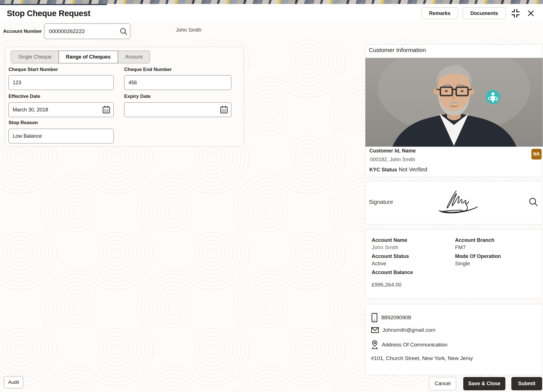  What do you see at coordinates (409, 345) in the screenshot?
I see `address-label-row: Address Of Communication` at bounding box center [409, 345].